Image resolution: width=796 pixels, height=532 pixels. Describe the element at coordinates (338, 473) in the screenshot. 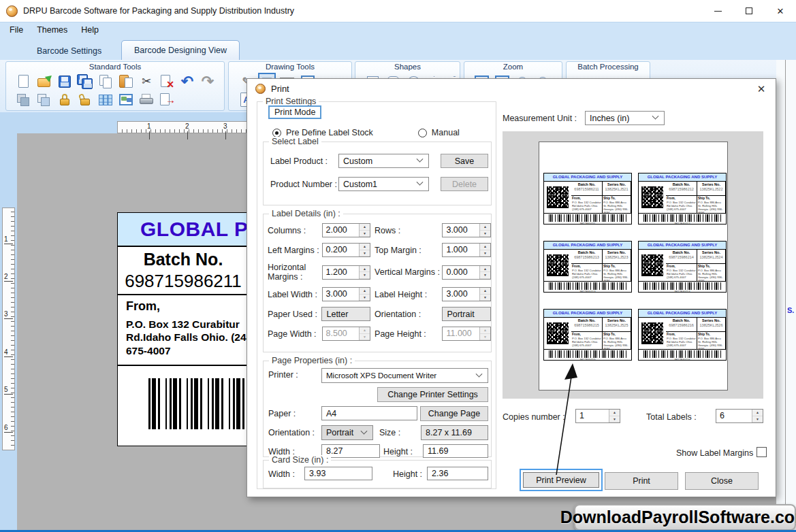

I see `card-width-input: 3.93` at that location.